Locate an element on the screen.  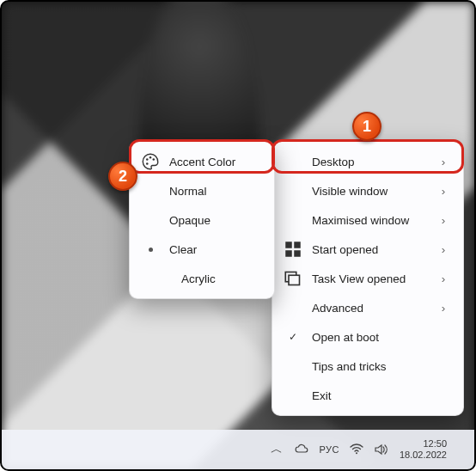
menu-item-label: Normal is located at coordinates (215, 191).